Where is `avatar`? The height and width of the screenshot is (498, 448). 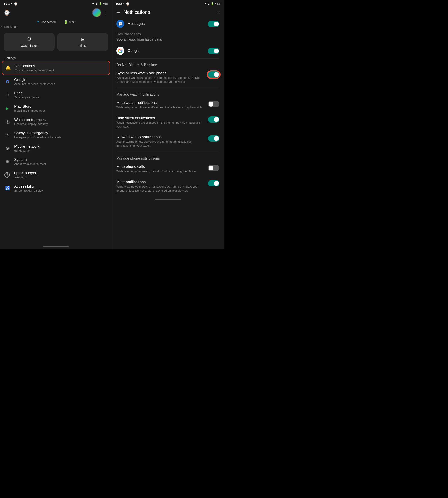
avatar is located at coordinates (97, 13).